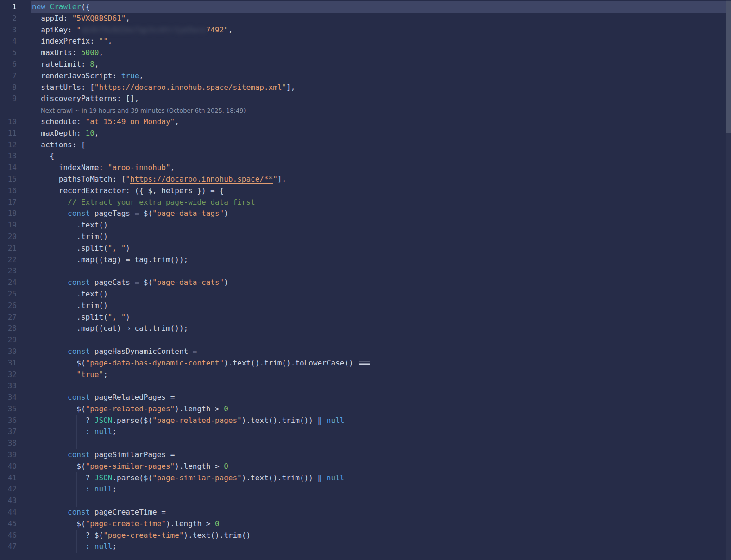  I want to click on line-number: 1, so click(16, 7).